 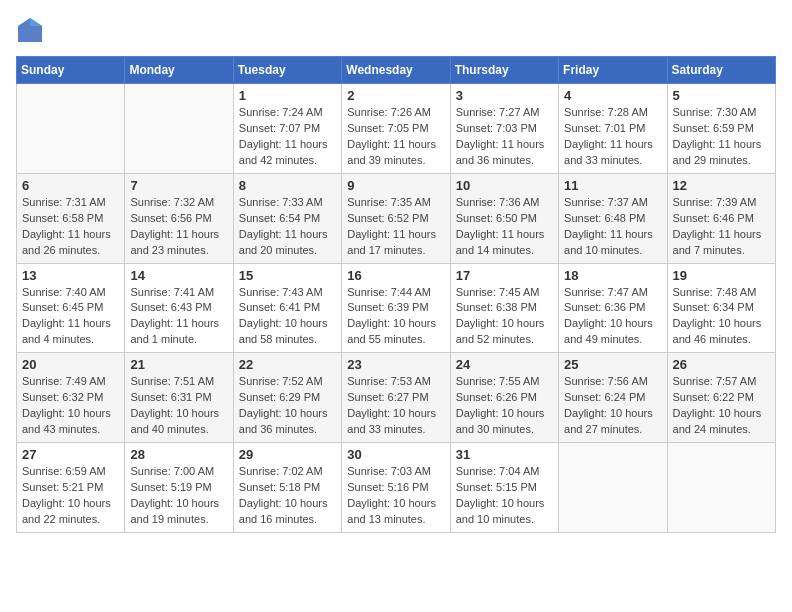 What do you see at coordinates (612, 364) in the screenshot?
I see `day-number: 25` at bounding box center [612, 364].